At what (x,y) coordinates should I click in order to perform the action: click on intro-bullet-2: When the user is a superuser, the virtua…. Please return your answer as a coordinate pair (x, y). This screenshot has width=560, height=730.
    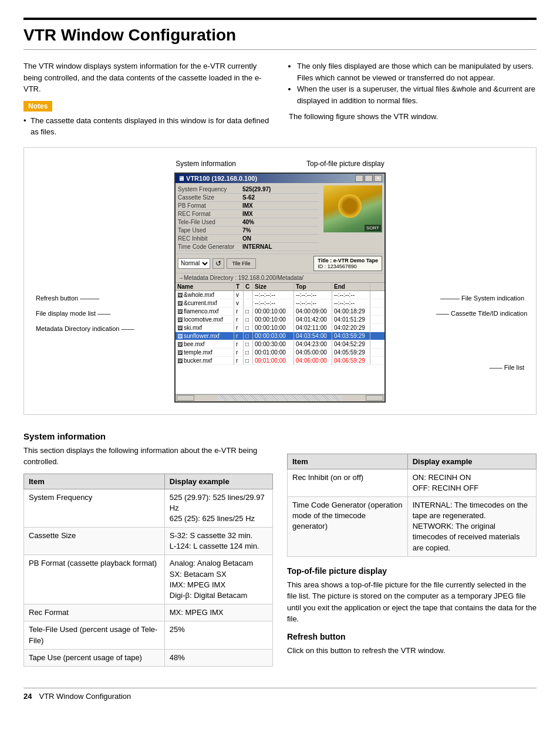
    Looking at the image, I should click on (417, 95).